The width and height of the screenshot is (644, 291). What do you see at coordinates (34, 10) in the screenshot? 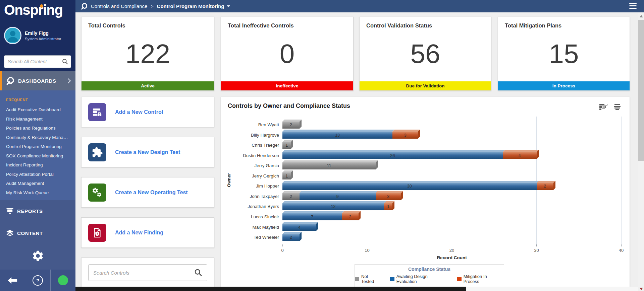
I see `logo-text: Onspring` at bounding box center [34, 10].